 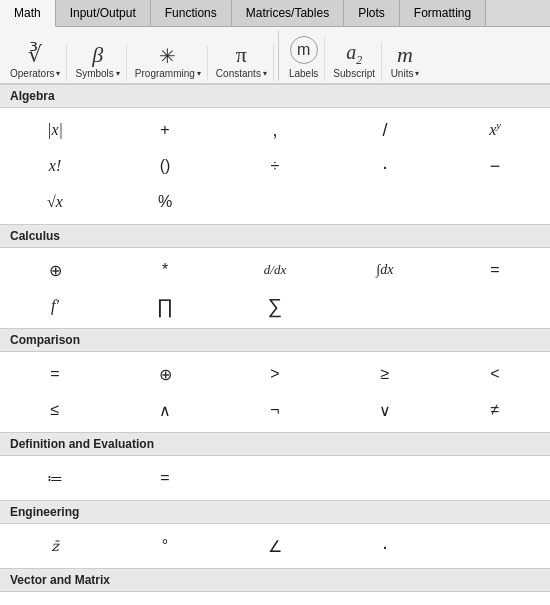 I want to click on labels-icon: m, so click(x=304, y=50).